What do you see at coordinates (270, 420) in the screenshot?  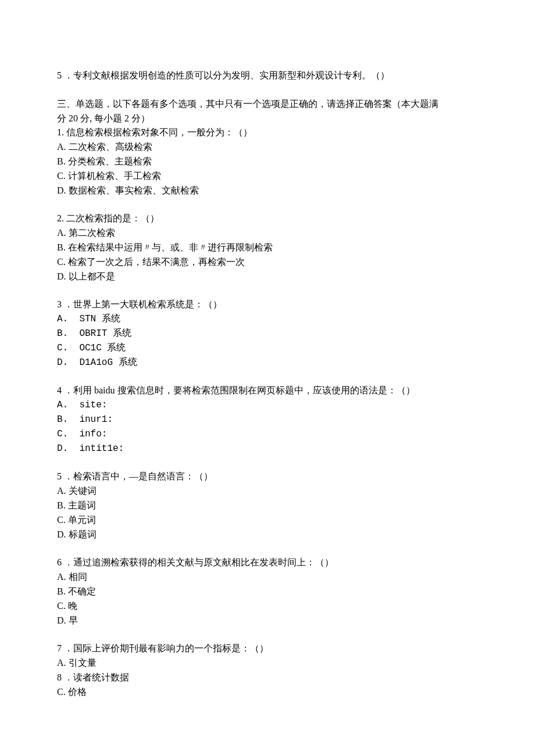 I see `mc-q4-option-b: B. inur1:` at bounding box center [270, 420].